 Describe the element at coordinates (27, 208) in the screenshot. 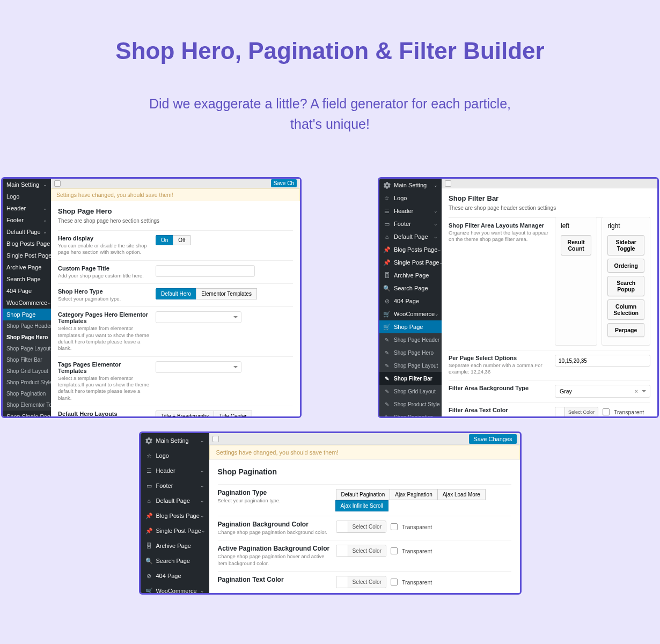

I see `sidebar-item-header: Header⌄` at that location.